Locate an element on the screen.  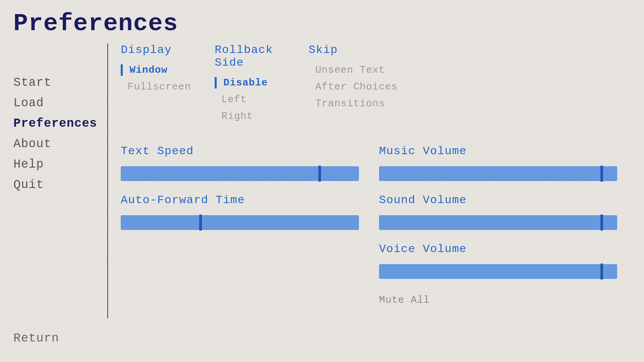
auto-forward-thumb is located at coordinates (201, 223).